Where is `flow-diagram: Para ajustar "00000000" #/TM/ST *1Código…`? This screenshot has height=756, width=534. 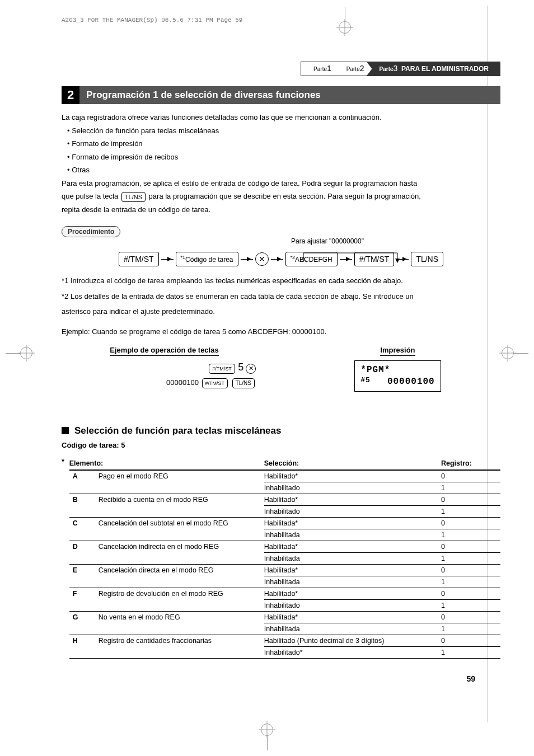
flow-diagram: Para ajustar "00000000" #/TM/ST *1Código… is located at coordinates (281, 259).